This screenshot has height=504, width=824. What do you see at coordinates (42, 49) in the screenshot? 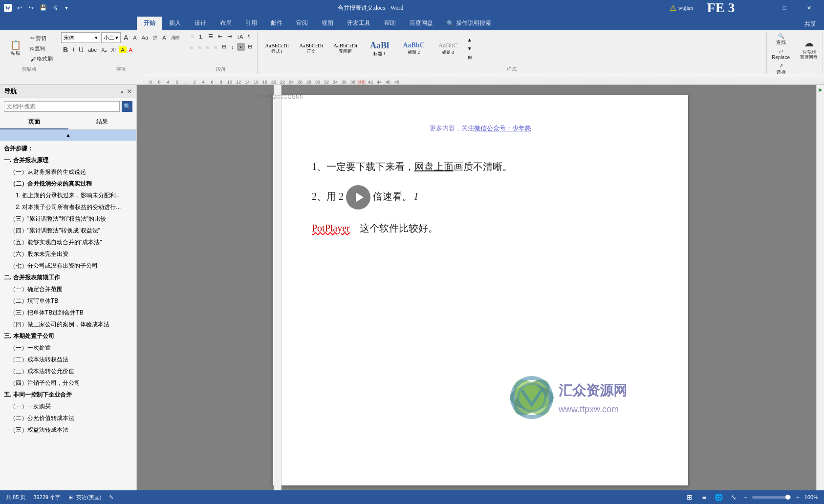
I see `copy-button: ⎘ 复制` at bounding box center [42, 49].